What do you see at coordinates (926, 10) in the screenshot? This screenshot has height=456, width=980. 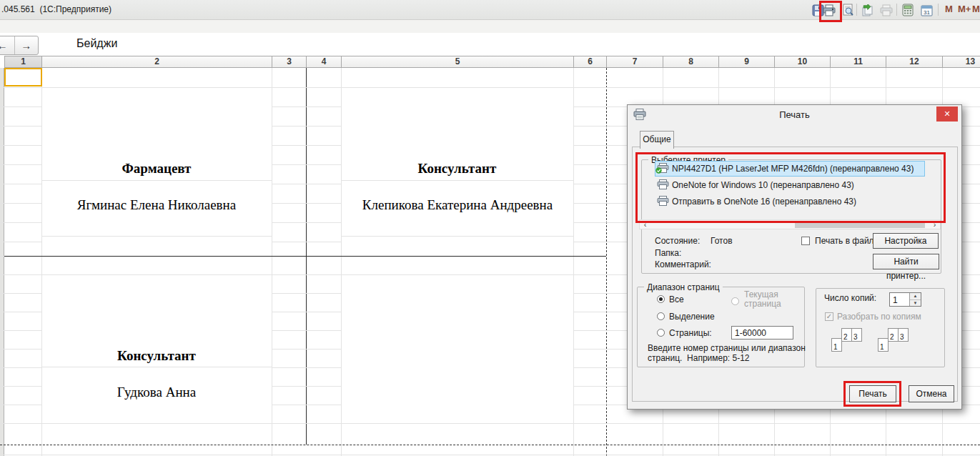 I see `calendar-icon: 31` at bounding box center [926, 10].